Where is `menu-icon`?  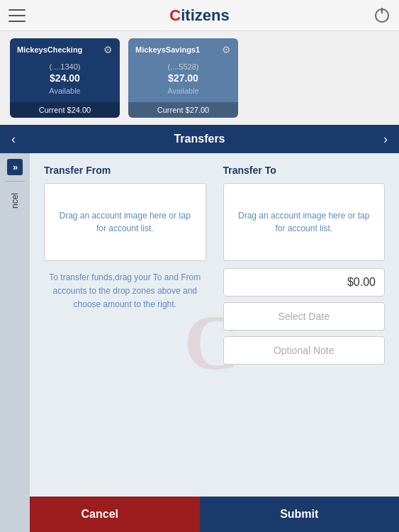
menu-icon is located at coordinates (17, 16).